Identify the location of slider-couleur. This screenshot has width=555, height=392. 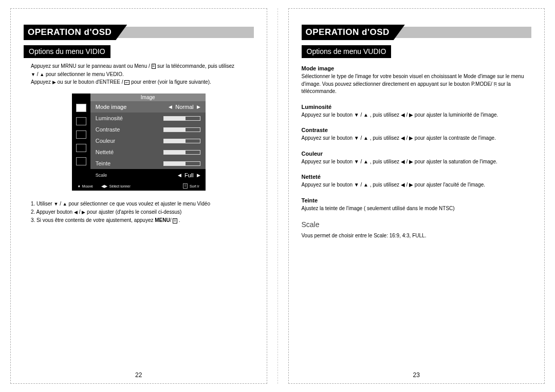
(182, 141).